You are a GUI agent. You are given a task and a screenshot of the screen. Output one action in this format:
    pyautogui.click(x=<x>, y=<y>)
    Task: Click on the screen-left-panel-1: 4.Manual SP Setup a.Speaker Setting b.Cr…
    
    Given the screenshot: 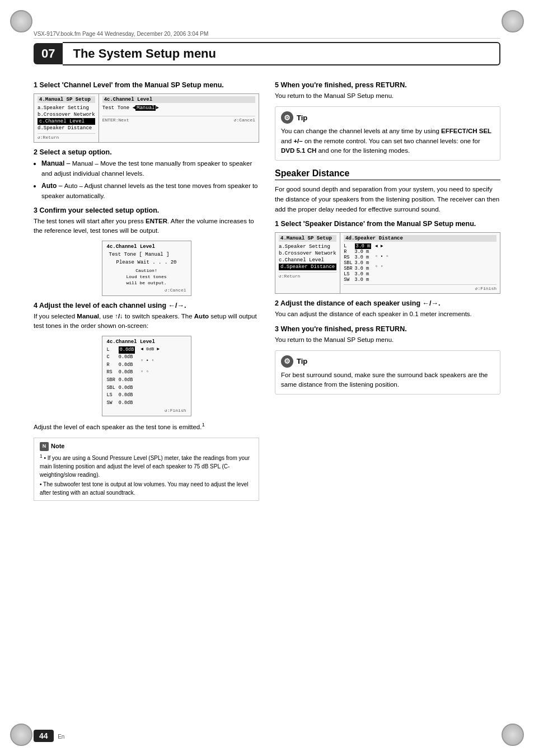 What is the action you would take?
    pyautogui.click(x=67, y=118)
    